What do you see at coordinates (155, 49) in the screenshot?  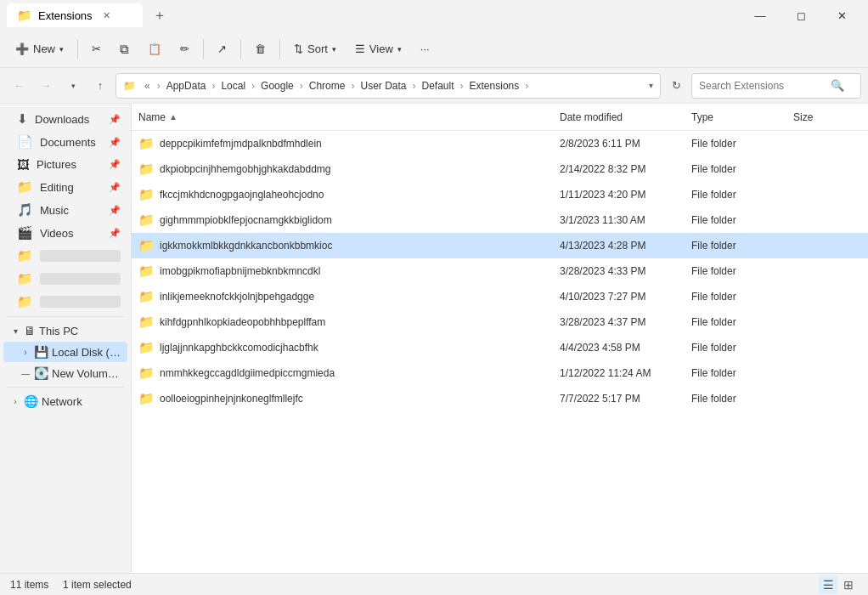 I see `paste-button: 📋` at bounding box center [155, 49].